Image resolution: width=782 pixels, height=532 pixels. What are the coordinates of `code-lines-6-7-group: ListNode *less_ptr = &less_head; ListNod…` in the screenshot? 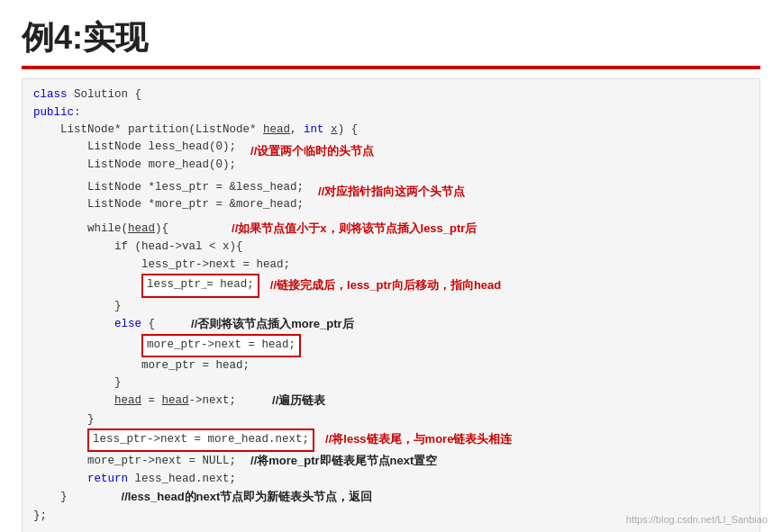 It's located at (391, 196).